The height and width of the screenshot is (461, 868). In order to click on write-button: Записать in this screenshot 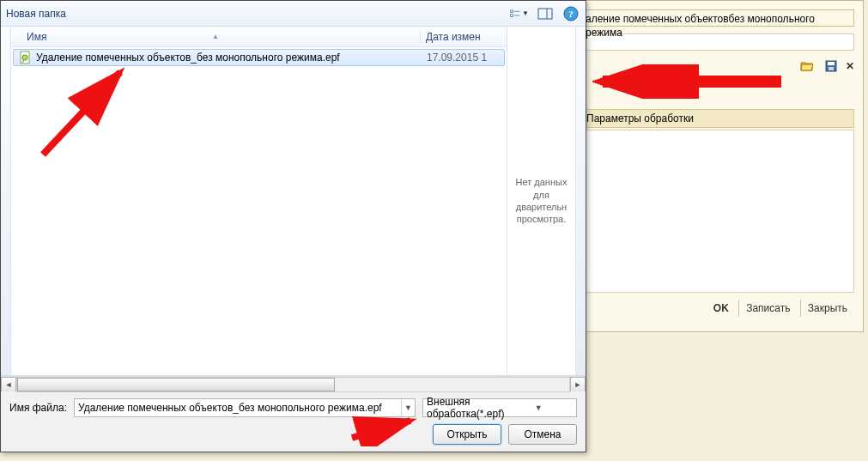, I will do `click(768, 308)`.